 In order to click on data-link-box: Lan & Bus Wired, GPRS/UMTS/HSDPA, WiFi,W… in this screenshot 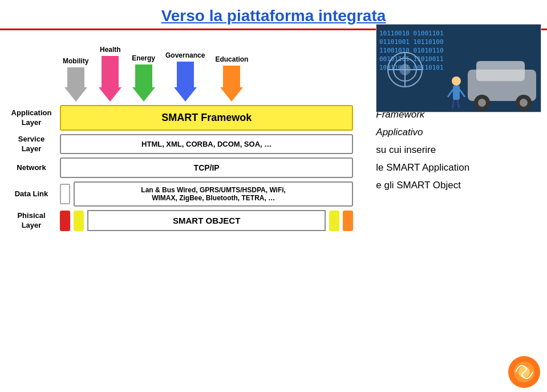, I will do `click(213, 194)`.